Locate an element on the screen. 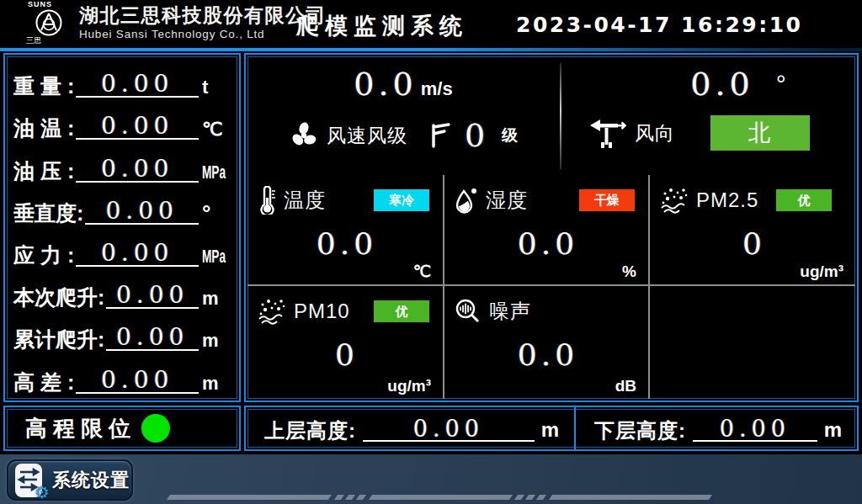 Image resolution: width=862 pixels, height=504 pixels. wind-direction-badge: 北 is located at coordinates (760, 133).